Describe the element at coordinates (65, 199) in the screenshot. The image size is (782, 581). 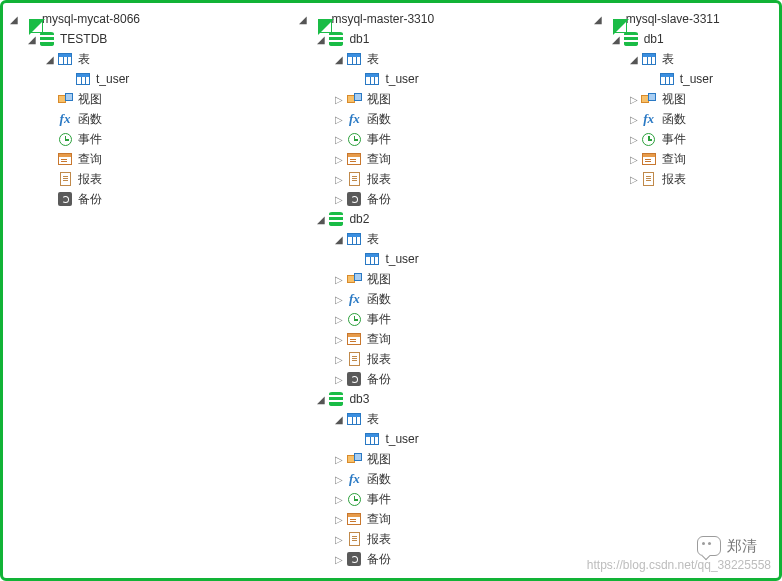
I see `backup-group-icon` at that location.